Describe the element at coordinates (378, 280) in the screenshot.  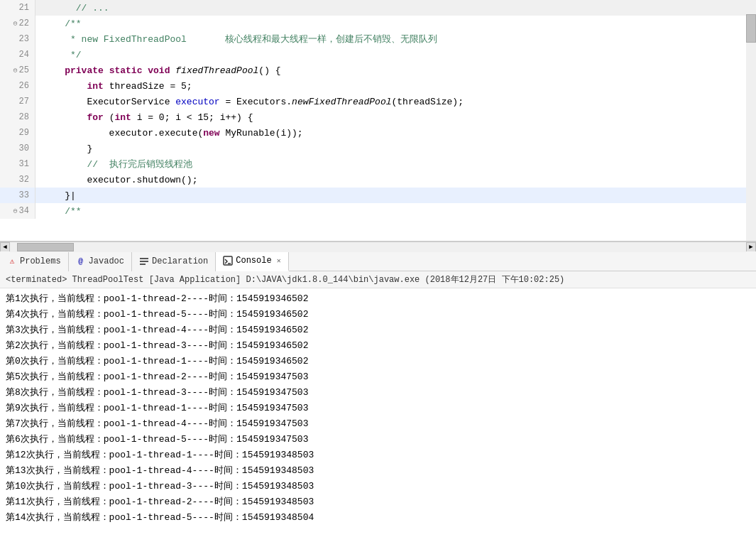
I see `console-header: <terminated> ThreadPoolTest [Java Applic…` at that location.